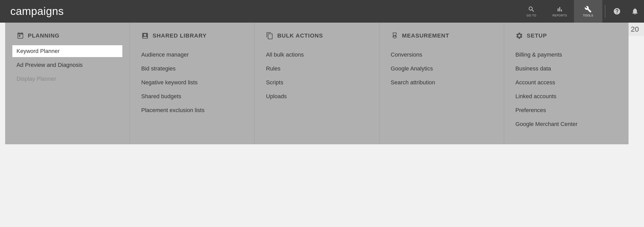 This screenshot has height=227, width=644. What do you see at coordinates (192, 96) in the screenshot?
I see `shared-budgets-item: Shared budgets` at bounding box center [192, 96].